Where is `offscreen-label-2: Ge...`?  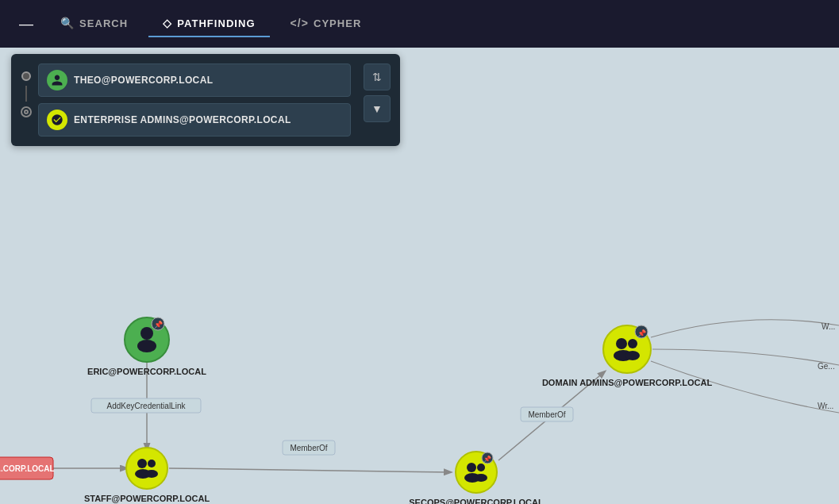 offscreen-label-2: Ge... is located at coordinates (826, 367).